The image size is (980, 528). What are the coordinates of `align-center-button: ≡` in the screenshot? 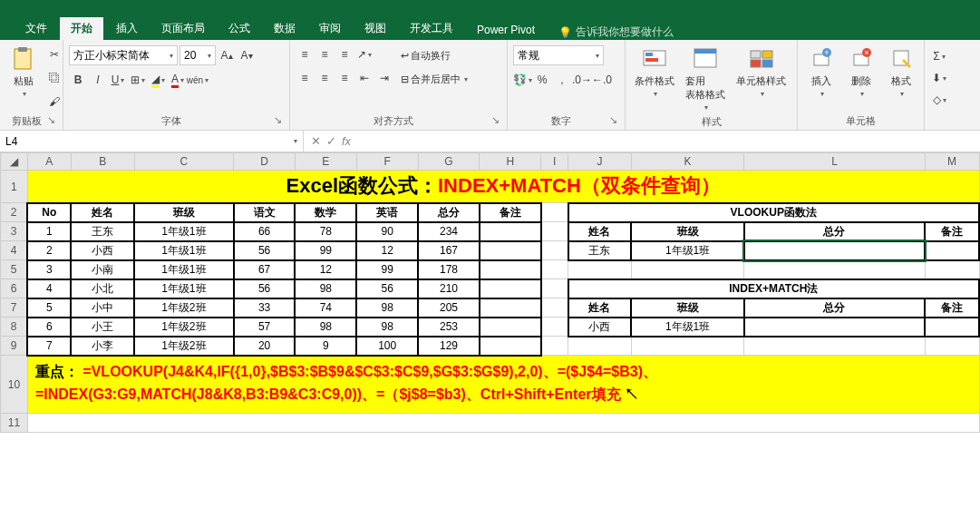 It's located at (325, 78).